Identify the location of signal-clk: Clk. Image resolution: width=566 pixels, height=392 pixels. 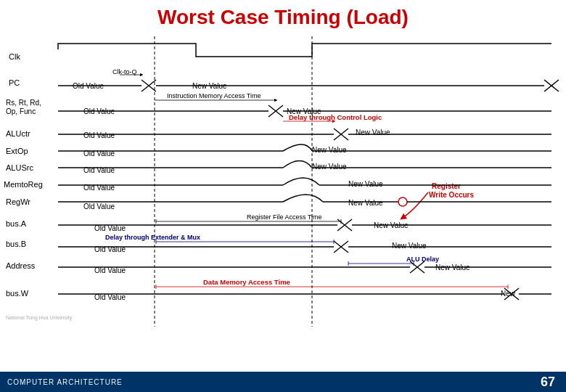
(15, 57).